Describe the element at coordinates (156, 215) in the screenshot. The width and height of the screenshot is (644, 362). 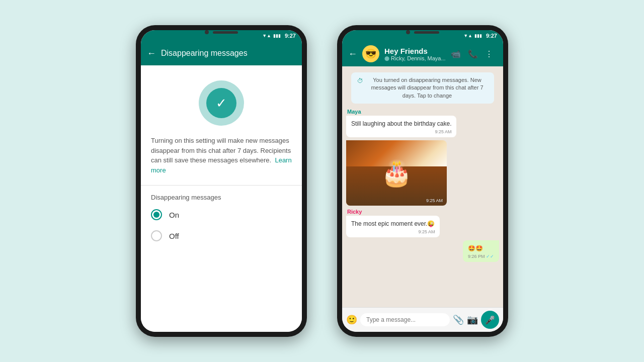
I see `radio-on` at that location.